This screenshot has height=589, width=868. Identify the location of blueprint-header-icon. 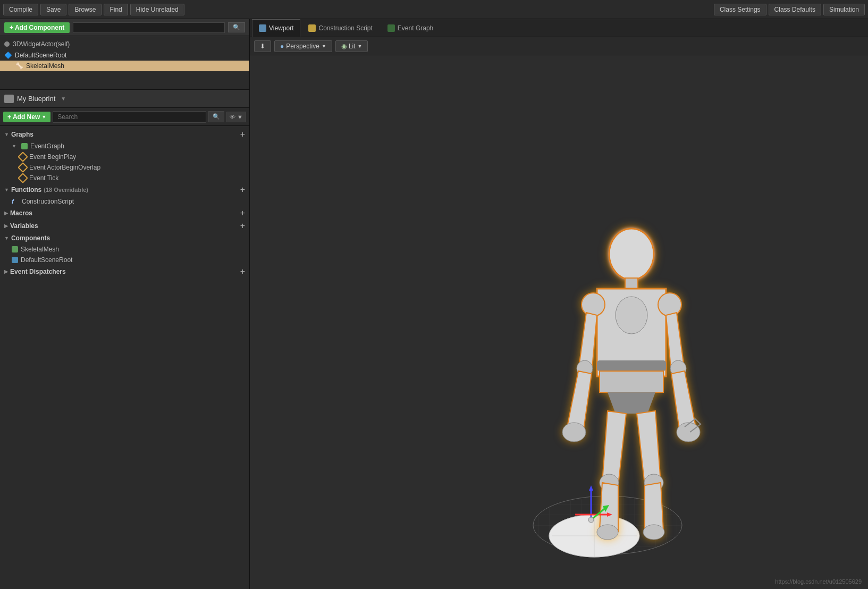
(9, 99).